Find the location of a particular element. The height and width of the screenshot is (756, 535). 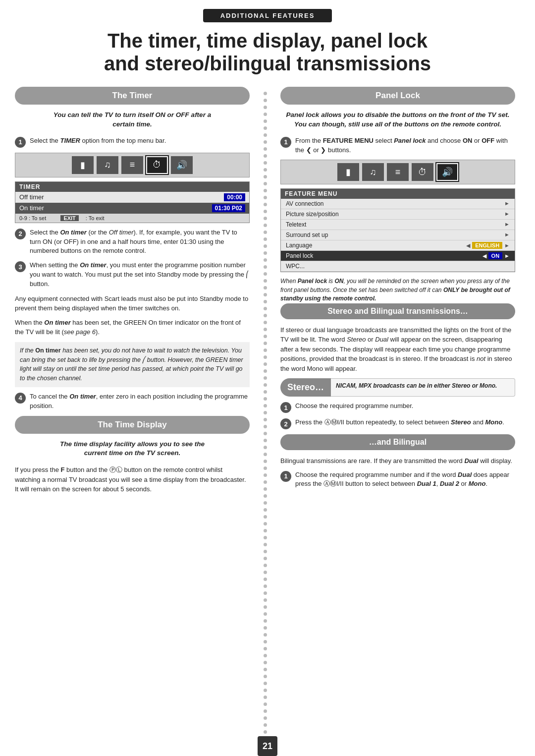

stereo-step-num-1: 1 is located at coordinates (286, 407).